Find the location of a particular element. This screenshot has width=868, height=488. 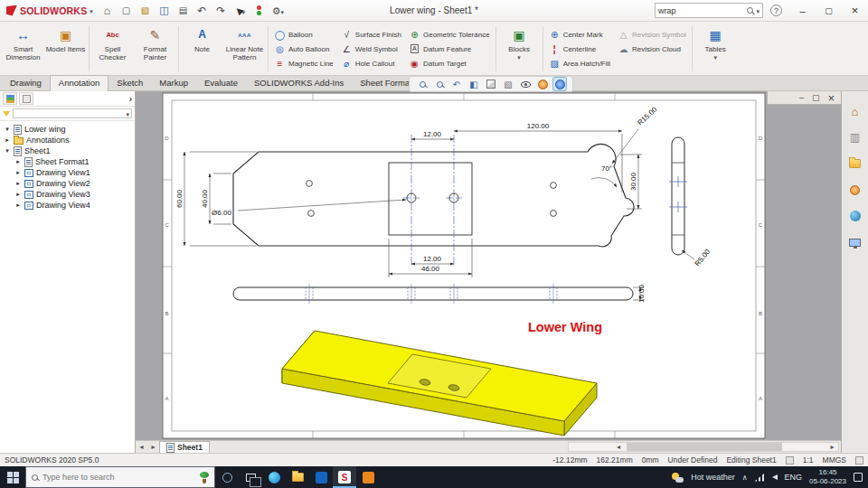

magnetic-line-button: Magnetic Line is located at coordinates (304, 63).